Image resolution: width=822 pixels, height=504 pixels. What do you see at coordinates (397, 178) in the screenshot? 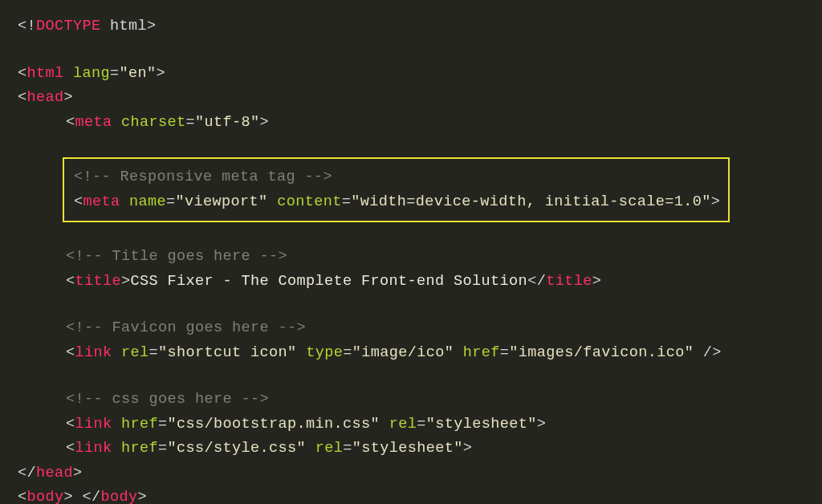
I see `line-comment-responsive: <!-- Responsive meta tag -->` at bounding box center [397, 178].